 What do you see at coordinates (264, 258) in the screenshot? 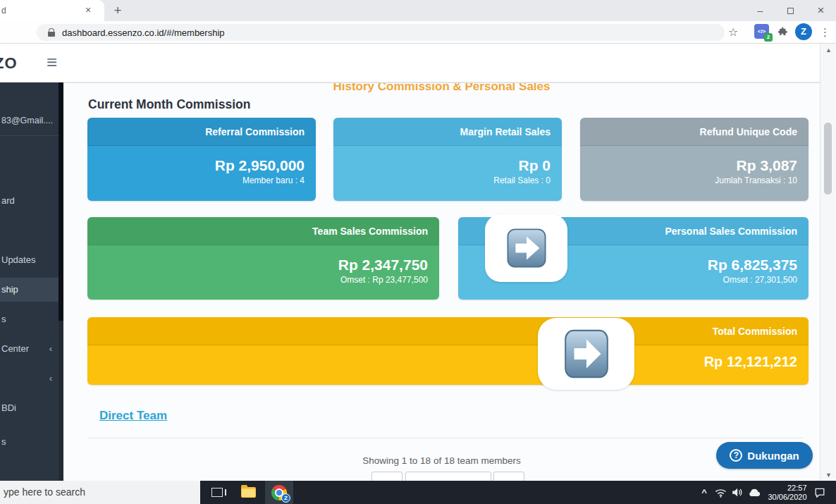
I see `card-team-sales-commission: Team Sales Commission Rp 2,347,750 Omset…` at bounding box center [264, 258].